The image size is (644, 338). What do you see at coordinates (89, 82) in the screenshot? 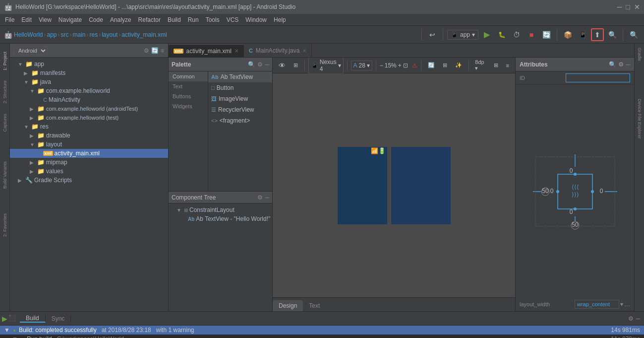
I see `tree-item-java: ▼ 📁 java` at bounding box center [89, 82].